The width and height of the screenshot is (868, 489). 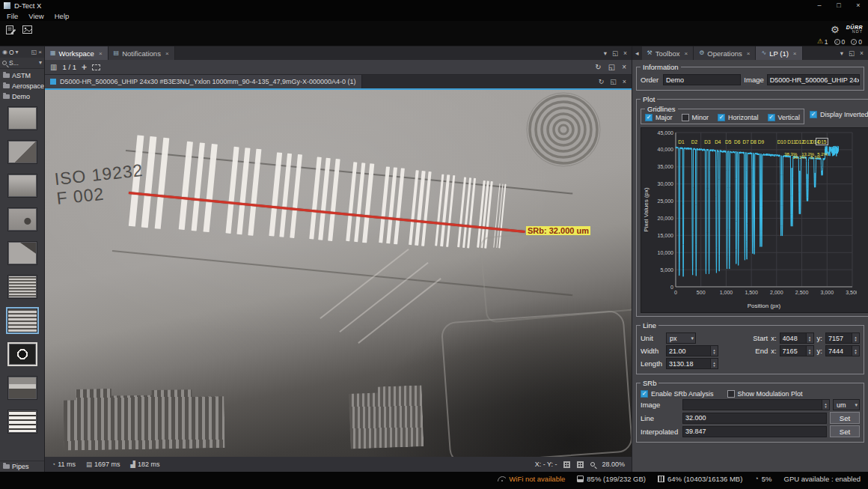 I want to click on end-x-field: 7165 ▴▾, so click(x=797, y=350).